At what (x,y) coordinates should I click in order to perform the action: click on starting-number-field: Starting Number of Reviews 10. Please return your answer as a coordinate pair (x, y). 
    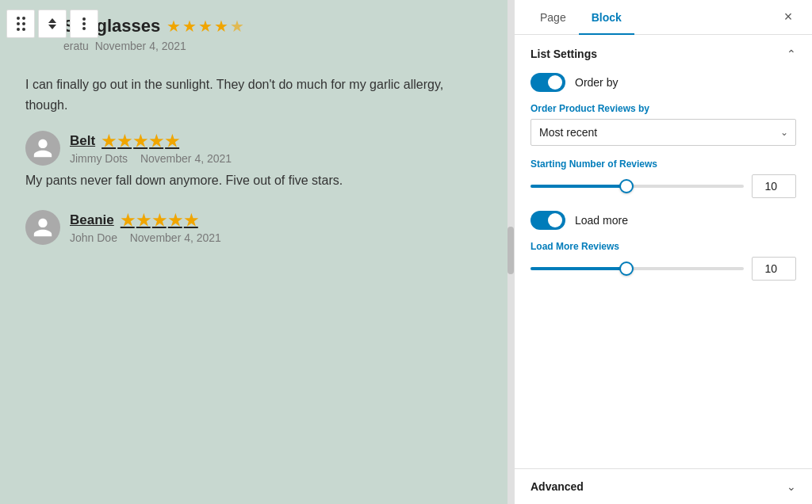
    Looking at the image, I should click on (663, 178).